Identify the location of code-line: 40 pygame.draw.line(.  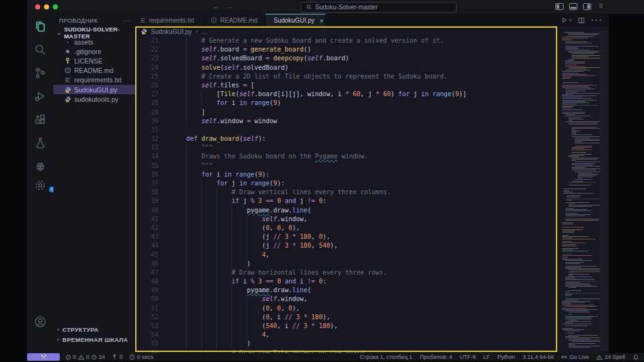
(347, 211).